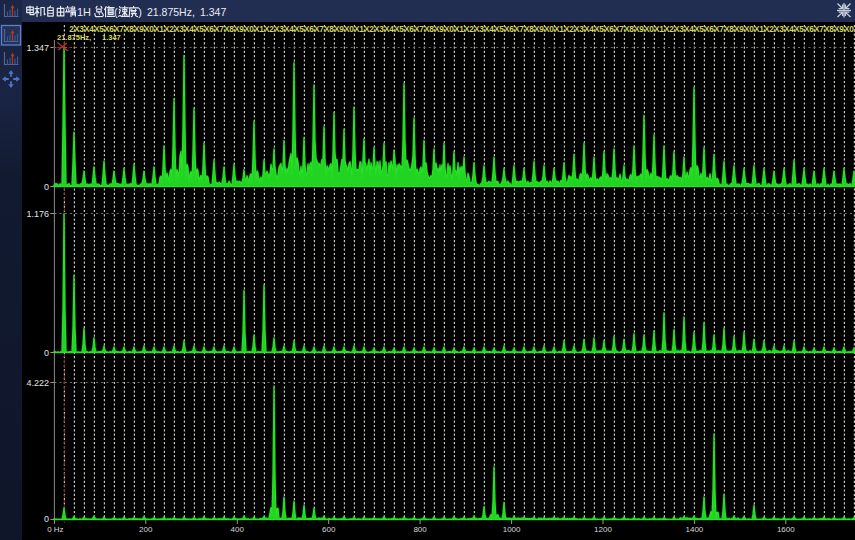  What do you see at coordinates (603, 530) in the screenshot?
I see `svg-text: 1200` at bounding box center [603, 530].